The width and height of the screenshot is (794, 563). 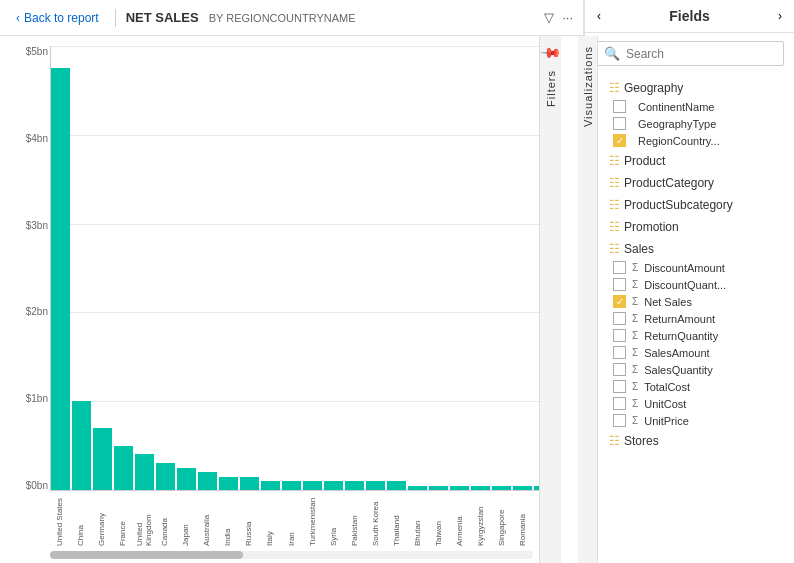 I want to click on field-group-header: ▾☷Geography, so click(x=690, y=88).